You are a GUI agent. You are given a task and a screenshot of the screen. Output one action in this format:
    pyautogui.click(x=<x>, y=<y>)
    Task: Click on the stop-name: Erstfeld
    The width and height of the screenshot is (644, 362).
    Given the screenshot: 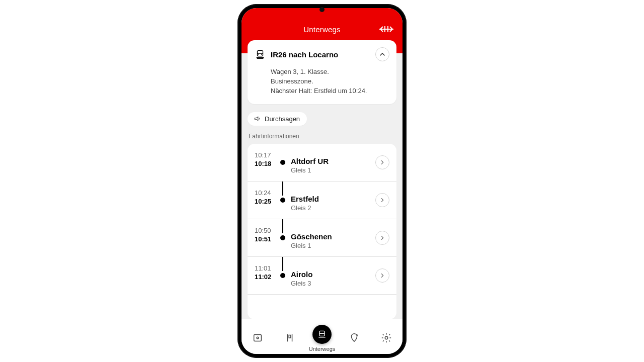 What is the action you would take?
    pyautogui.click(x=333, y=199)
    